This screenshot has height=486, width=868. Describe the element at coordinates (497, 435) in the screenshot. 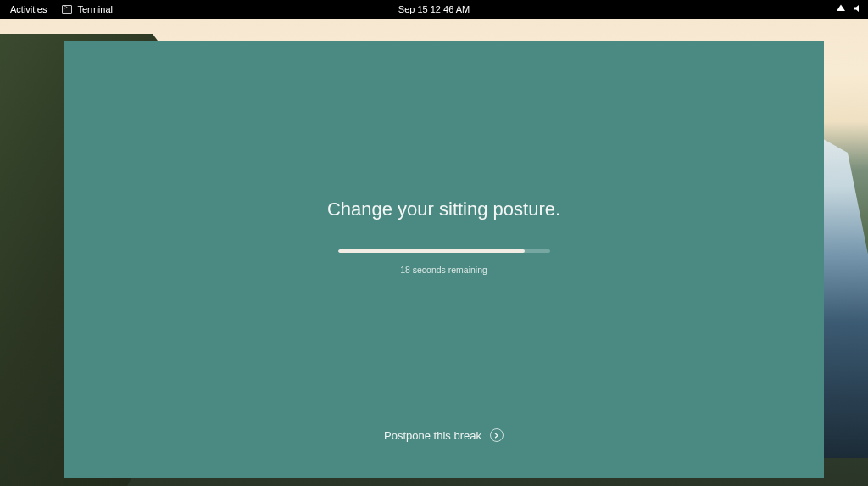

I see `chevron-right-icon` at that location.